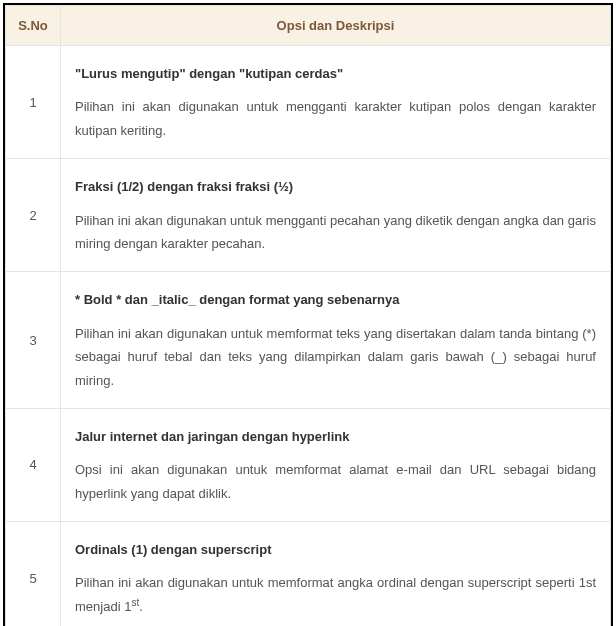 The width and height of the screenshot is (616, 626). I want to click on superscript: st, so click(135, 602).